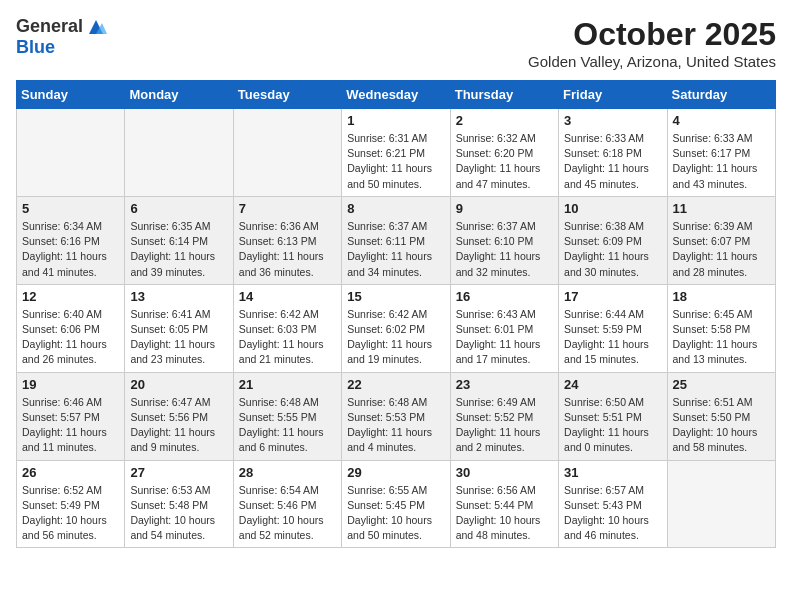 This screenshot has width=792, height=612. What do you see at coordinates (504, 338) in the screenshot?
I see `day-info: Sunrise: 6:43 AM Sunset: 6:01 PM Dayligh…` at bounding box center [504, 338].